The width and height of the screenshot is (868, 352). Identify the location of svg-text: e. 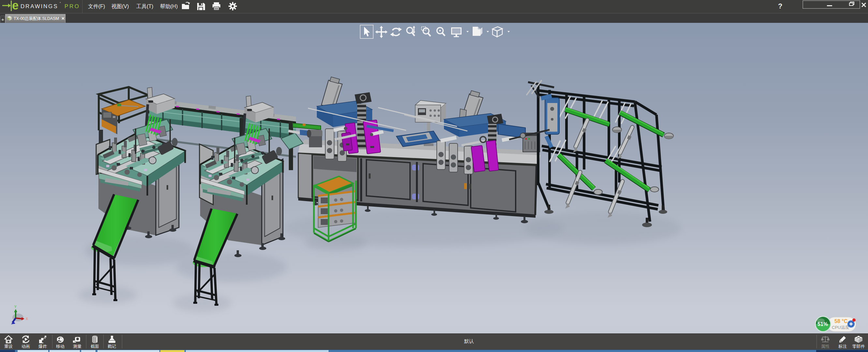
(16, 6).